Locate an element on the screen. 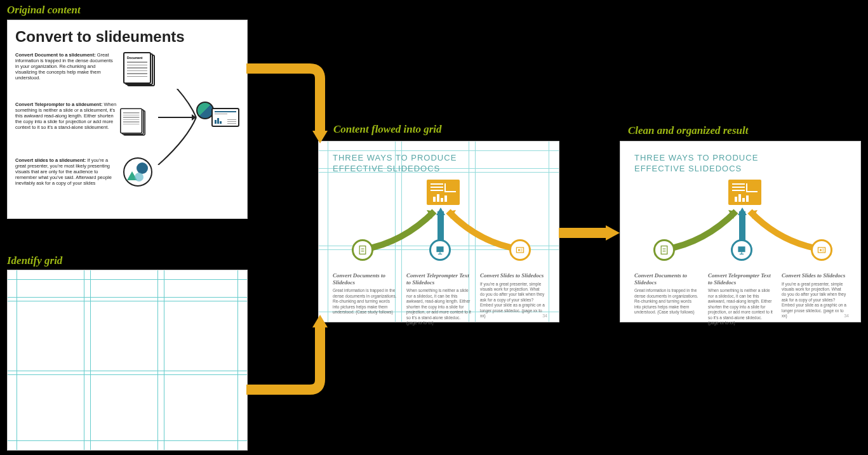 This screenshot has height=455, width=868. original-title: Convert to slideuments is located at coordinates (127, 37).